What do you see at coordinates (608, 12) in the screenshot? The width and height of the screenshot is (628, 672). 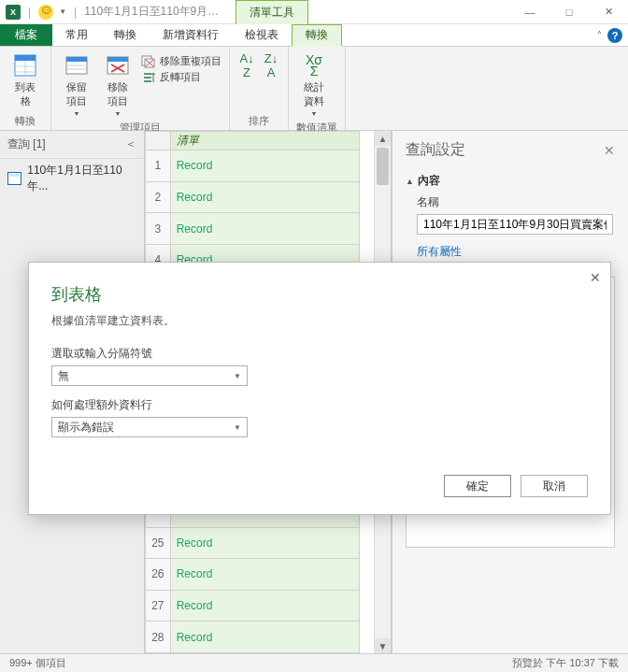 I see `close-button: ✕` at bounding box center [608, 12].